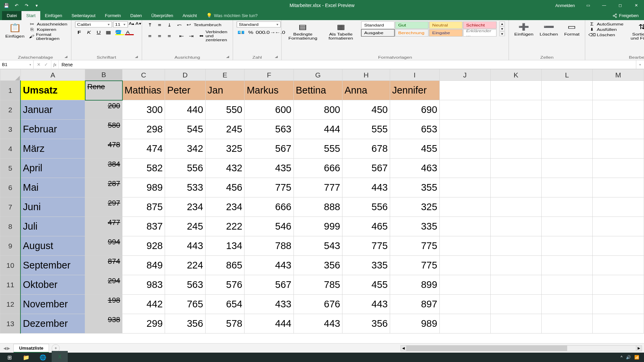 Image resolution: width=644 pixels, height=362 pixels. Describe the element at coordinates (588, 5) in the screenshot. I see `ribbon-display-icon: ▭` at that location.